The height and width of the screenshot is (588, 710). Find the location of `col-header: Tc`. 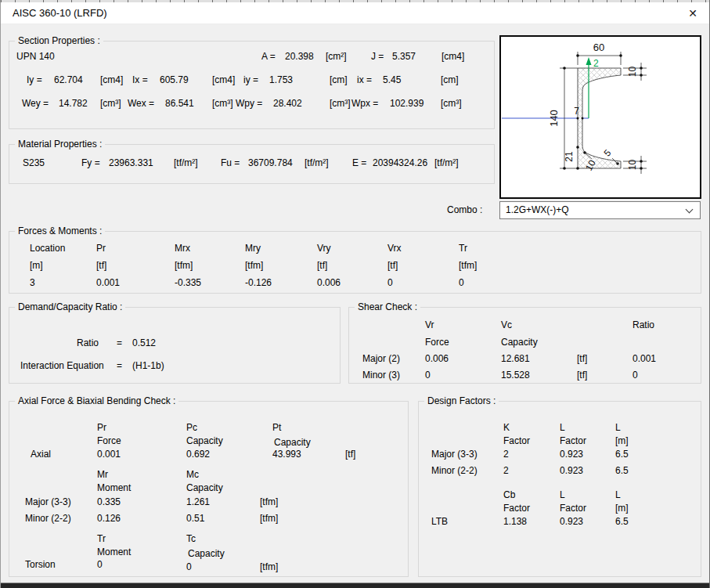

col-header: Tc is located at coordinates (191, 539).